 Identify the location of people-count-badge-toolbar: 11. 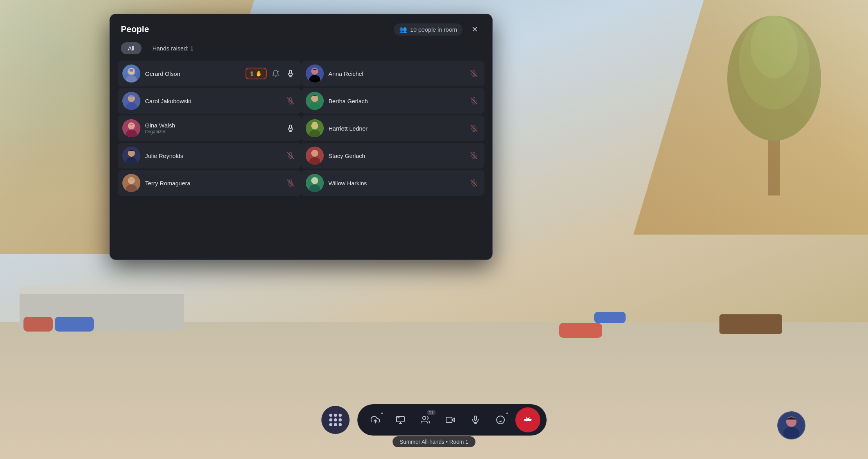
(431, 412).